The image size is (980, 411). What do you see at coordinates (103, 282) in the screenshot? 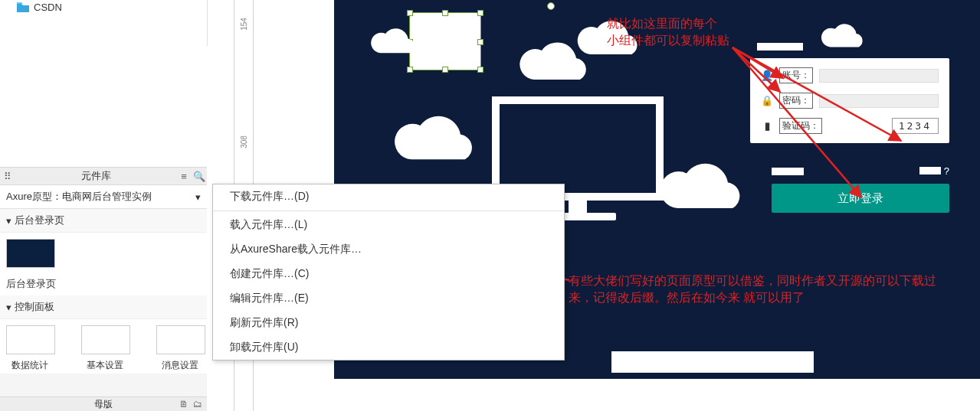
I see `login-caption: 后台登录页` at bounding box center [103, 282].